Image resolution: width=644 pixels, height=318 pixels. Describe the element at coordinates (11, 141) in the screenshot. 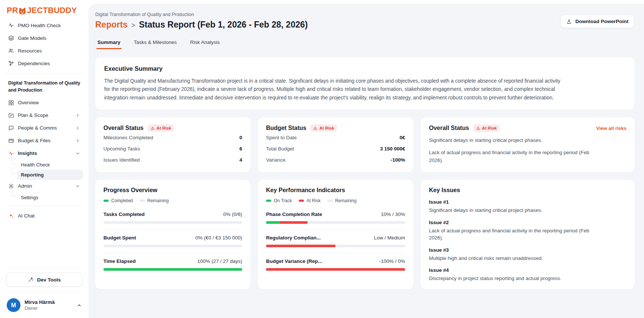

I see `wallet-icon` at that location.